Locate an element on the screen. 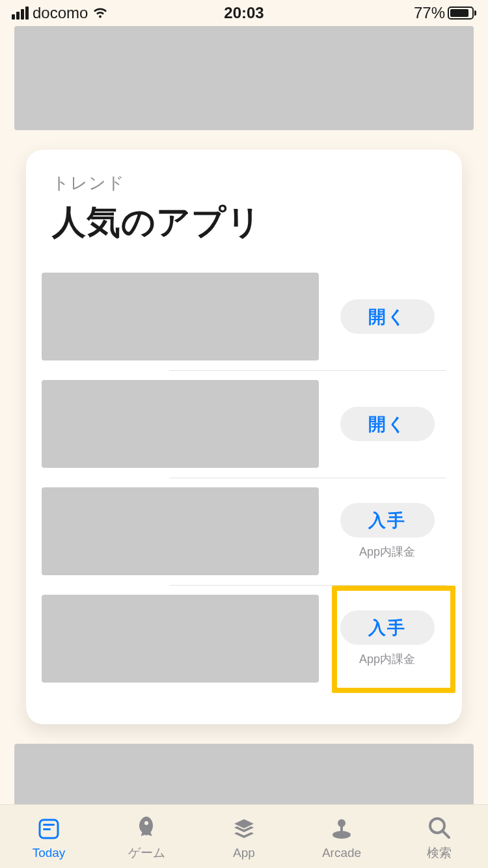 This screenshot has width=488, height=868. status-time: 20:03 is located at coordinates (243, 13).